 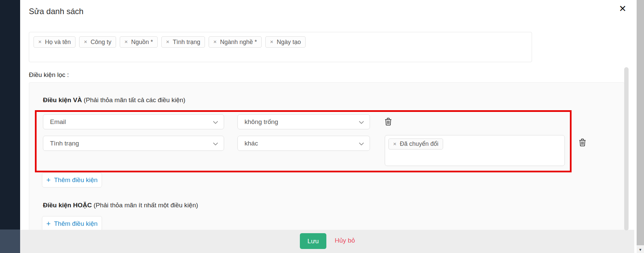 What do you see at coordinates (285, 42) in the screenshot?
I see `field-chip: × Ngày tạo` at bounding box center [285, 42].